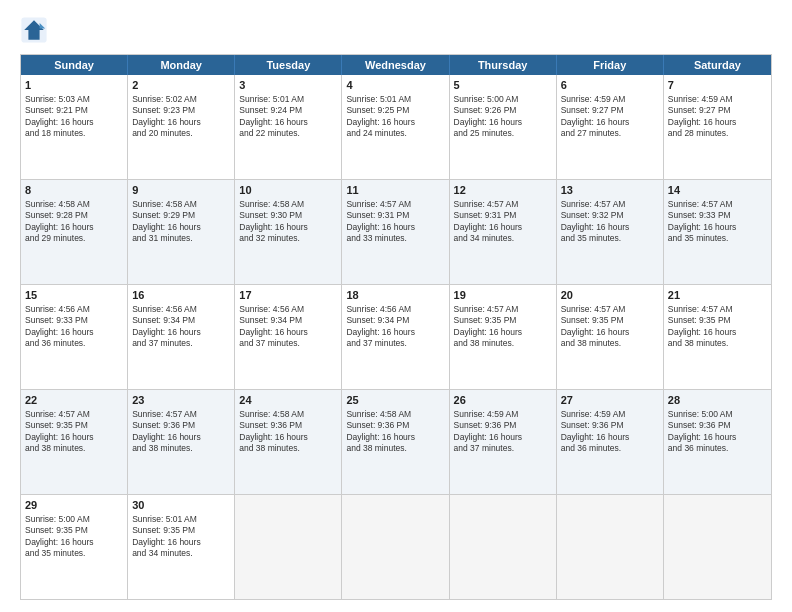 The width and height of the screenshot is (792, 612). What do you see at coordinates (74, 337) in the screenshot?
I see `calendar-cell: 15Sunrise: 4:56 AMSunset: 9:33 PMDayligh…` at bounding box center [74, 337].